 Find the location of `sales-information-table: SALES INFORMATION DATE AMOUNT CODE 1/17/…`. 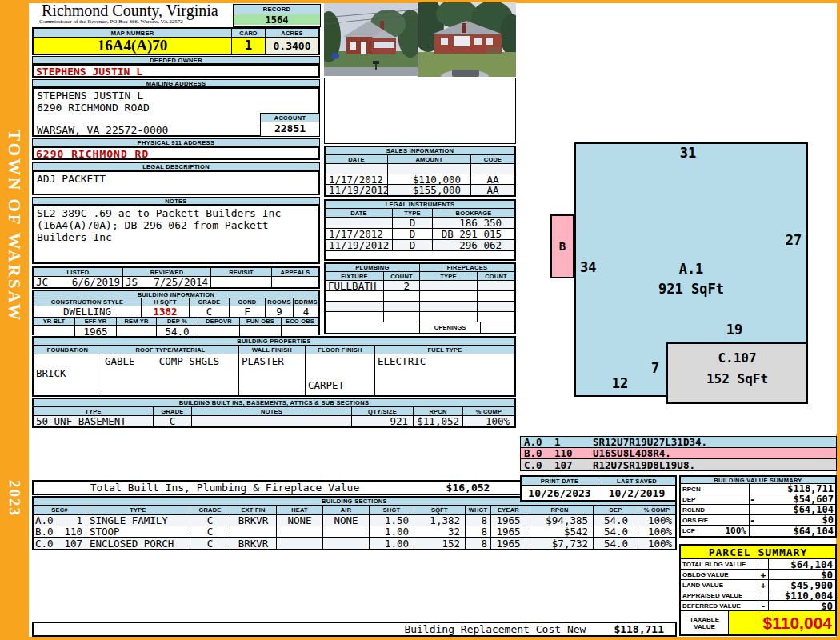

sales-information-table: SALES INFORMATION DATE AMOUNT CODE 1/17/… is located at coordinates (420, 171).